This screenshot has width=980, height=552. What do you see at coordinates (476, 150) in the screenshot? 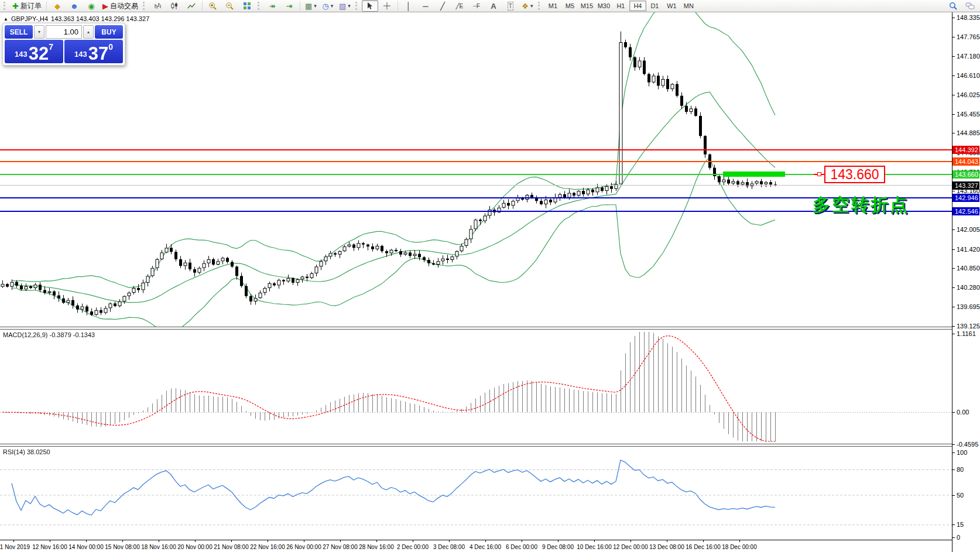
I see `horizontal-line-144.392` at bounding box center [476, 150].